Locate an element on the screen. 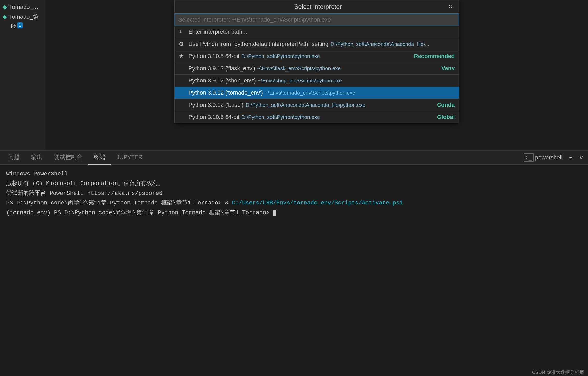 This screenshot has height=376, width=588. terminal-shell-label: powershell is located at coordinates (549, 158).